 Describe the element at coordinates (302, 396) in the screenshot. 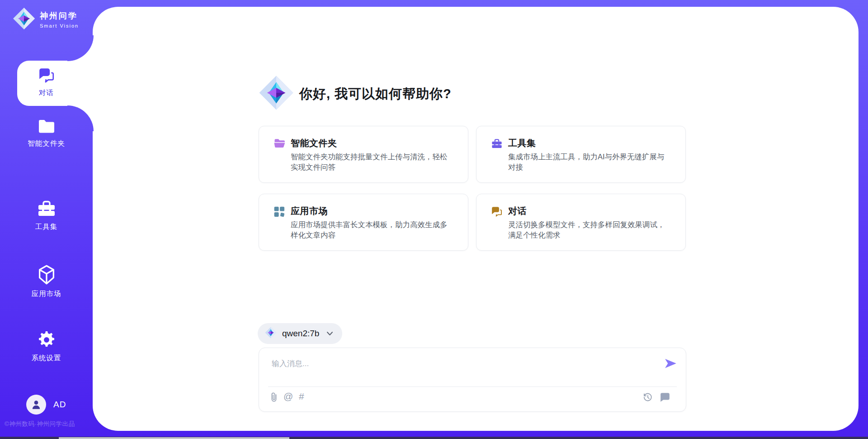

I see `hash-icon: #` at that location.